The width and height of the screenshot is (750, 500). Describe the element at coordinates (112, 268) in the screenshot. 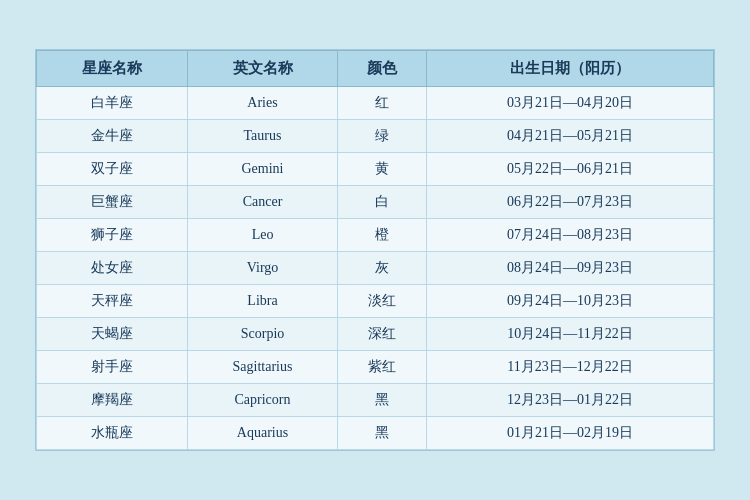

I see `cell-chinese-name: 处女座` at that location.